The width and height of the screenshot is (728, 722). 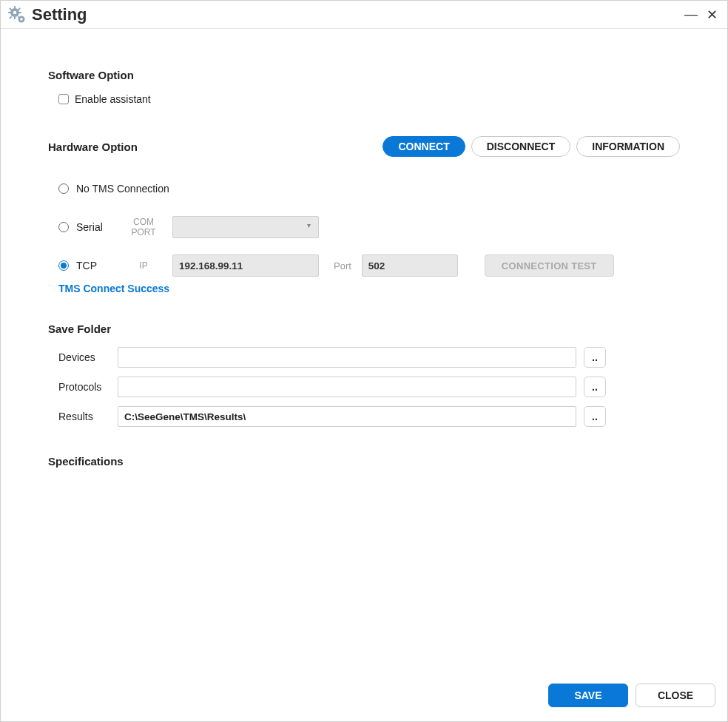 I want to click on hardware-button-group: CONNECT DISCONNECT INFORMATION, so click(x=531, y=146).